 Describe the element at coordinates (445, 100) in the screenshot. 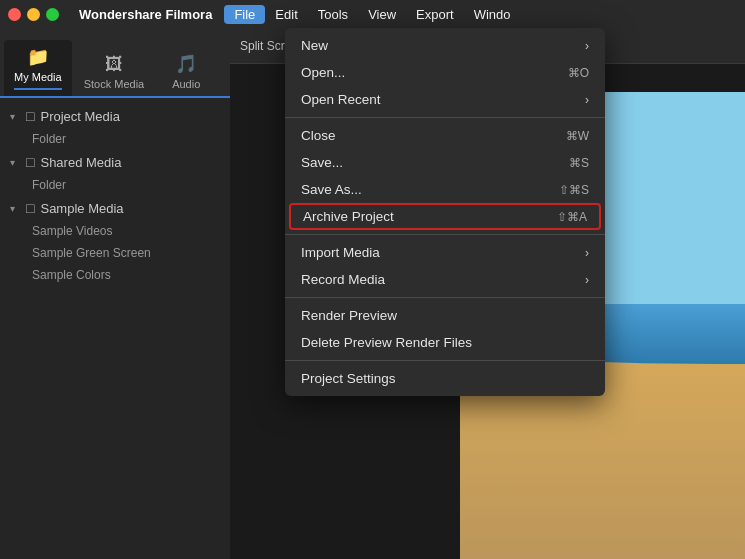

I see `menu-item-open-recent: Open Recent ›` at that location.